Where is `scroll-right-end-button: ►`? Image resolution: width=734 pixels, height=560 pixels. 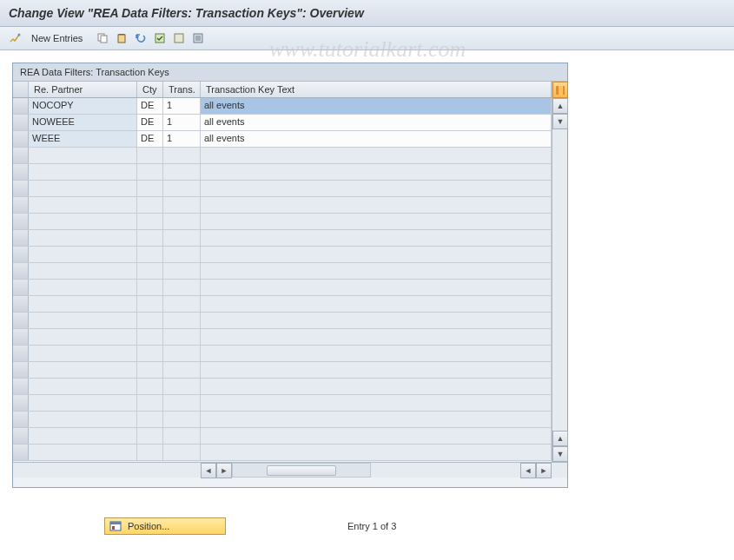 scroll-right-end-button: ► is located at coordinates (544, 471).